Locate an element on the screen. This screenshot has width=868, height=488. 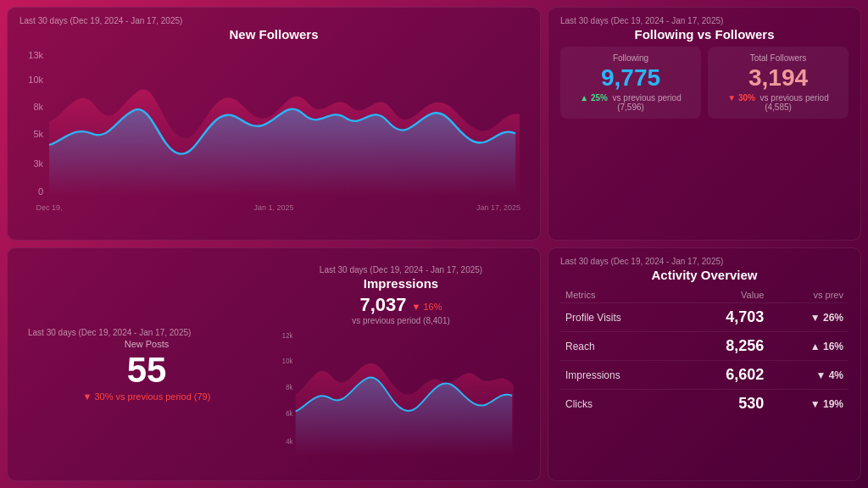
following-label: Following is located at coordinates (631, 58).